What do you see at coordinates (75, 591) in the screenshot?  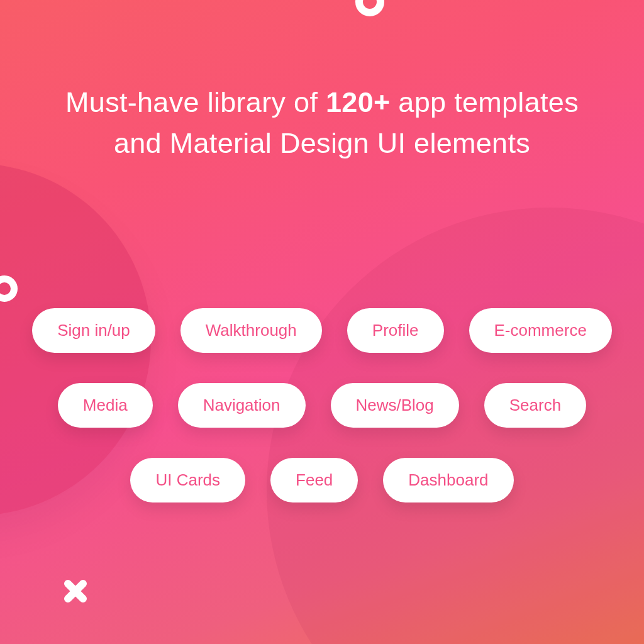 I see `x-icon` at bounding box center [75, 591].